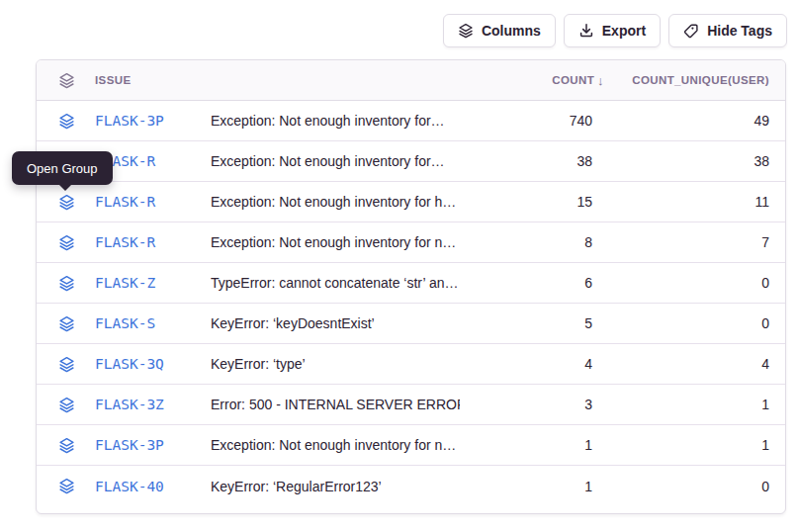  I want to click on count-value: 38, so click(534, 161).